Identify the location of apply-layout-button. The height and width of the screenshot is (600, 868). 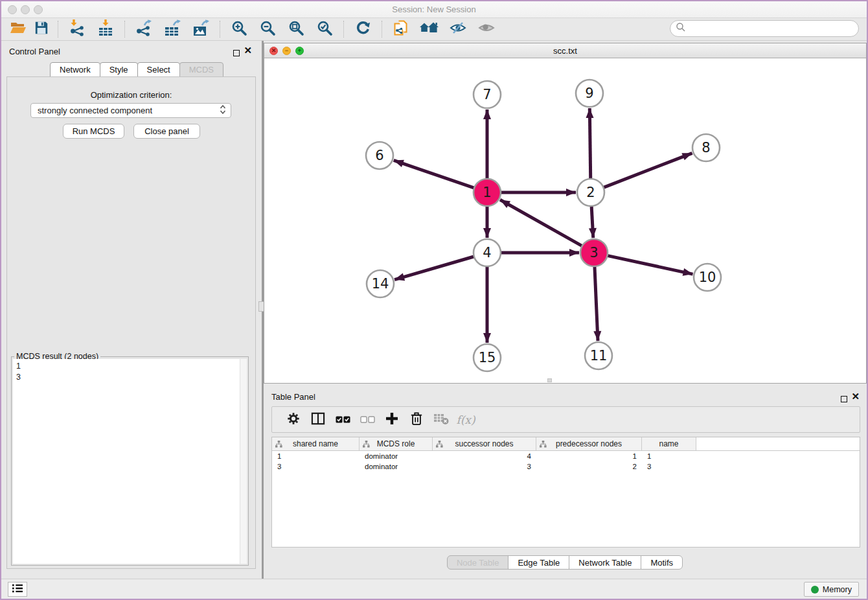
(363, 29).